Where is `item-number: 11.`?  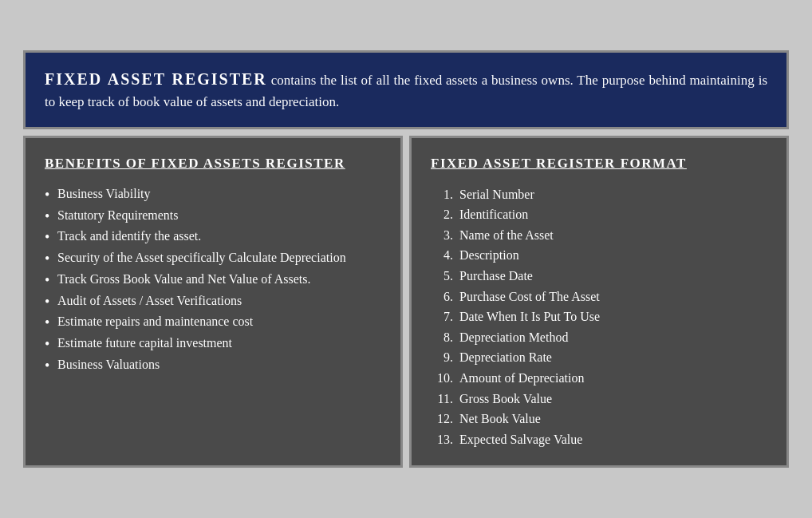 item-number: 11. is located at coordinates (442, 399).